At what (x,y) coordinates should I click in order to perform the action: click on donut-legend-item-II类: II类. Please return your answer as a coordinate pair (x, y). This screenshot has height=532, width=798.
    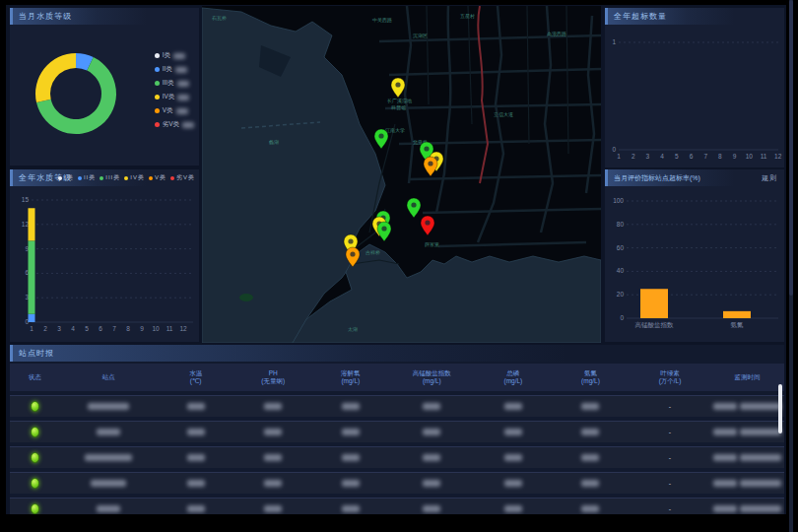
    Looking at the image, I should click on (174, 69).